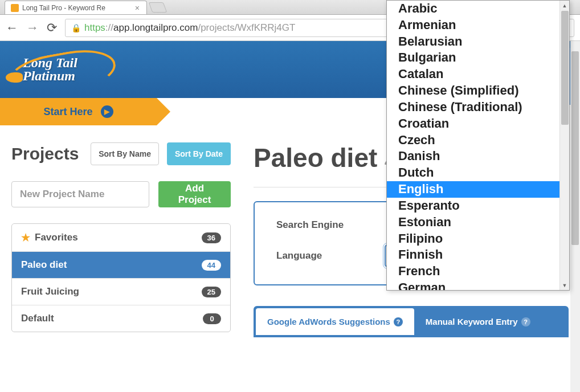 Image resolution: width=580 pixels, height=392 pixels. What do you see at coordinates (478, 156) in the screenshot?
I see `dropdown-option: Danish` at bounding box center [478, 156].